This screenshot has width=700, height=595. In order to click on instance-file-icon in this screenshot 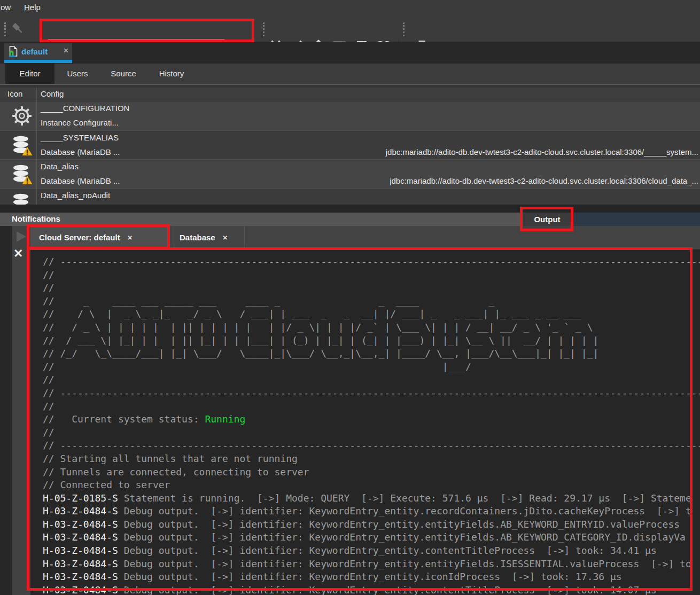, I will do `click(13, 51)`.